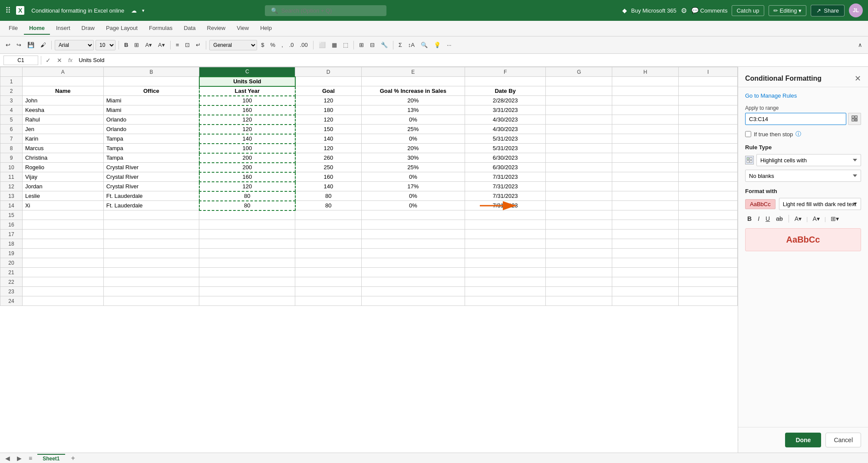  What do you see at coordinates (188, 45) in the screenshot?
I see `merge-button: ⊡` at bounding box center [188, 45].